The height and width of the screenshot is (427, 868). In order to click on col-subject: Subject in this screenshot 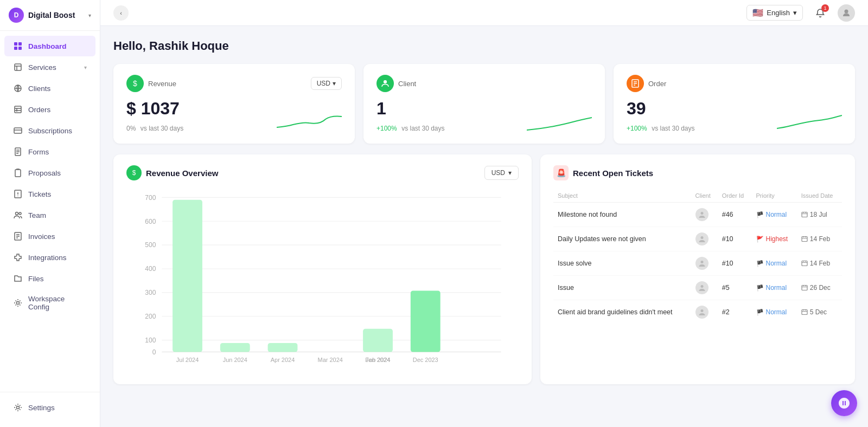, I will do `click(622, 196)`.